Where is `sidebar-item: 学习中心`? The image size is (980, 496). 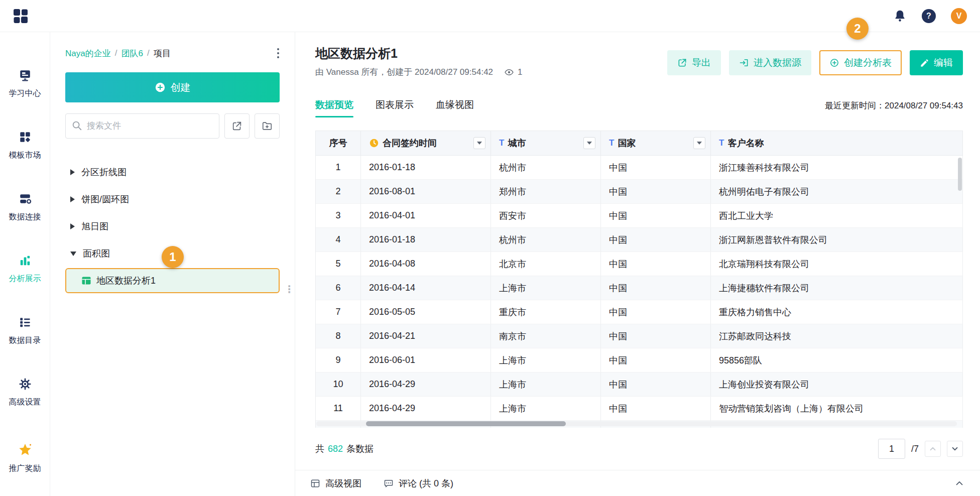
sidebar-item: 学习中心 is located at coordinates (25, 93).